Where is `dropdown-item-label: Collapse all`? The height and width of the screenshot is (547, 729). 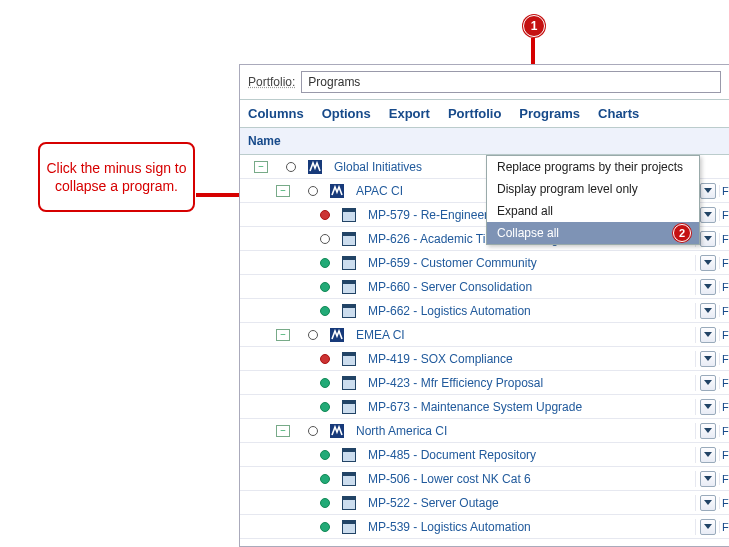
dropdown-item-label: Collapse all is located at coordinates (528, 233).